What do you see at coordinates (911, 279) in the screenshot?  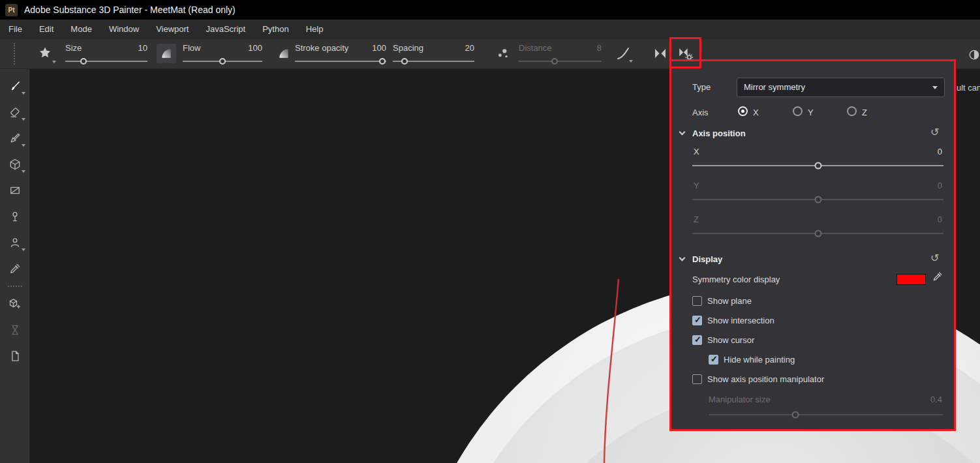 I see `symmetry-color-swatch` at bounding box center [911, 279].